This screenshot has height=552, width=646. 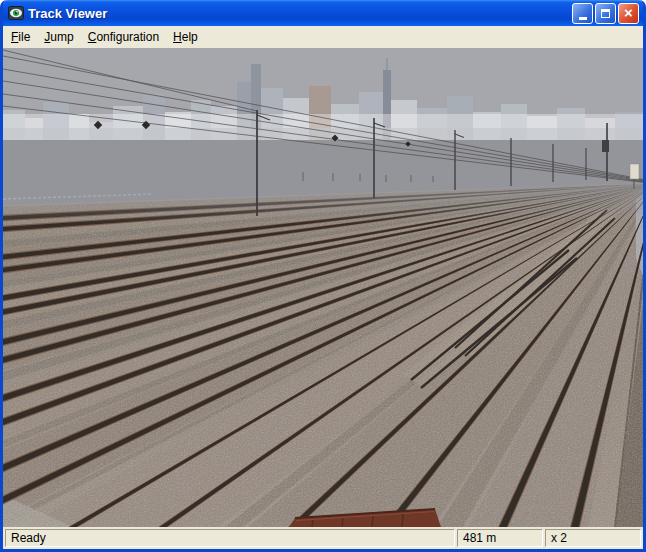 I want to click on menu-item-jump: Jump, so click(x=58, y=37).